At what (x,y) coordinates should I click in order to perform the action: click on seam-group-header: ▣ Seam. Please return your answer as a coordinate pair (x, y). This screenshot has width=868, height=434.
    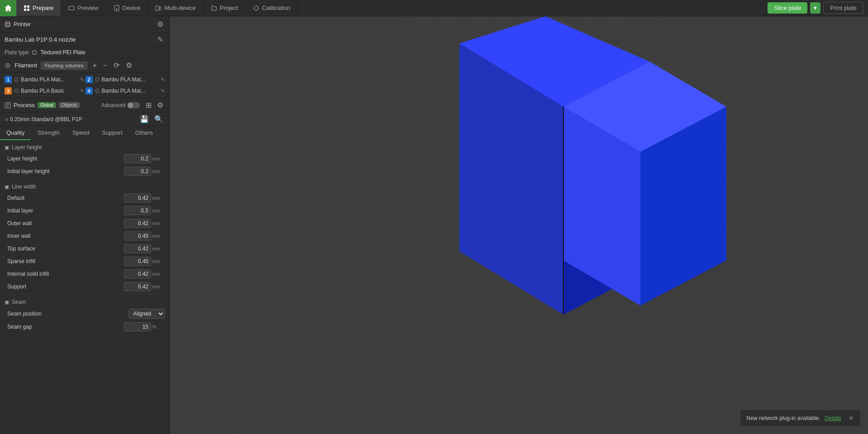
    Looking at the image, I should click on (85, 301).